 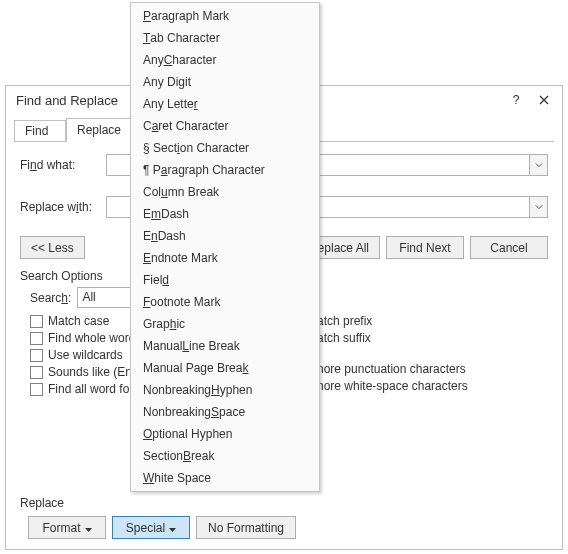 What do you see at coordinates (225, 16) in the screenshot?
I see `special-menu-item: Paragraph Mark` at bounding box center [225, 16].